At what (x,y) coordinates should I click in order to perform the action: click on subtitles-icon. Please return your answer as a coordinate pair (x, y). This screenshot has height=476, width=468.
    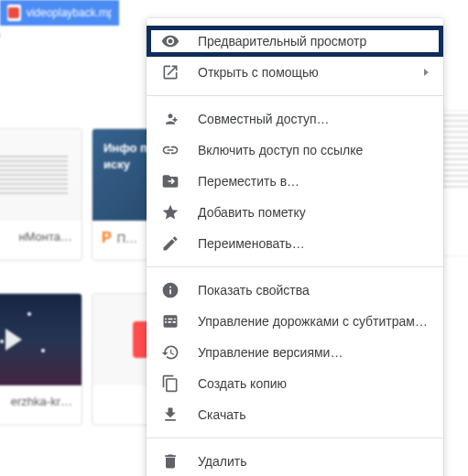
    Looking at the image, I should click on (170, 321).